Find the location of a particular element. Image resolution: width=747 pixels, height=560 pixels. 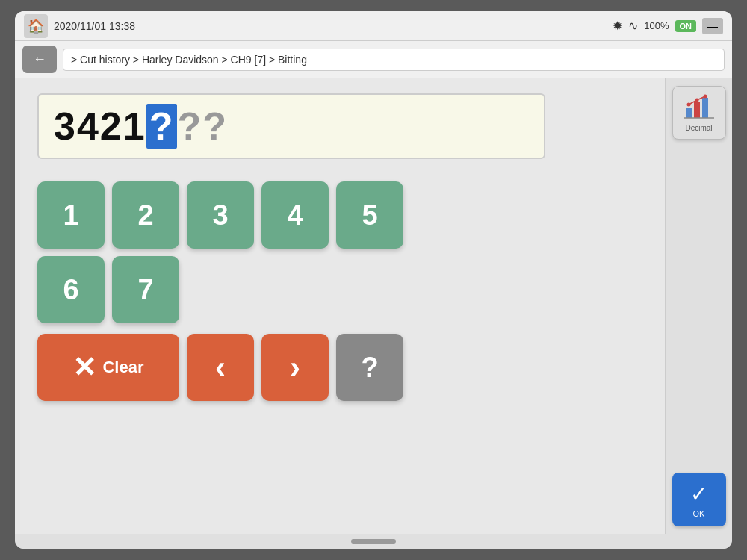

decimal-button: Decimal is located at coordinates (699, 113).